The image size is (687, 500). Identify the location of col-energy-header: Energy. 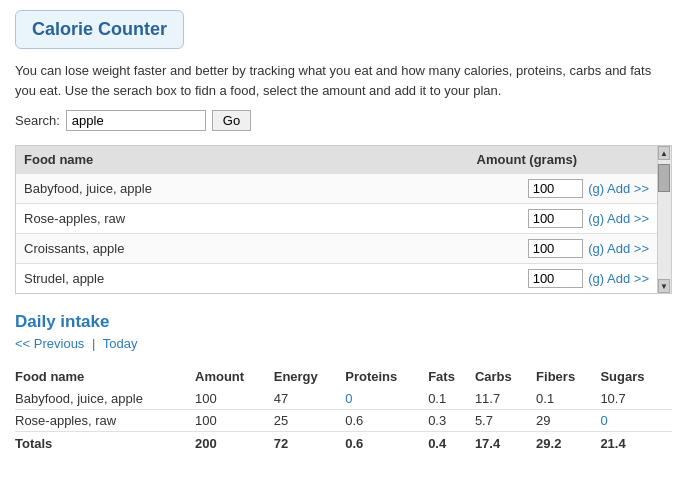
(310, 376).